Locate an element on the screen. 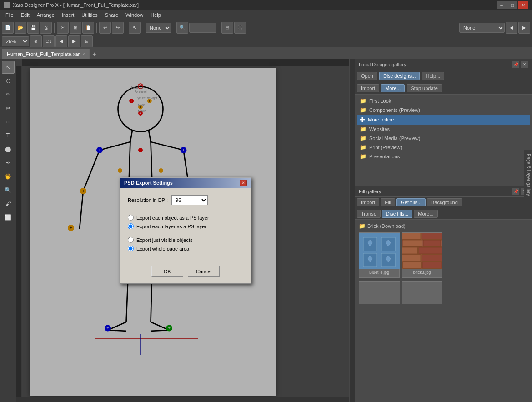 Image resolution: width=532 pixels, height=402 pixels. select-button: ↖ is located at coordinates (135, 28).